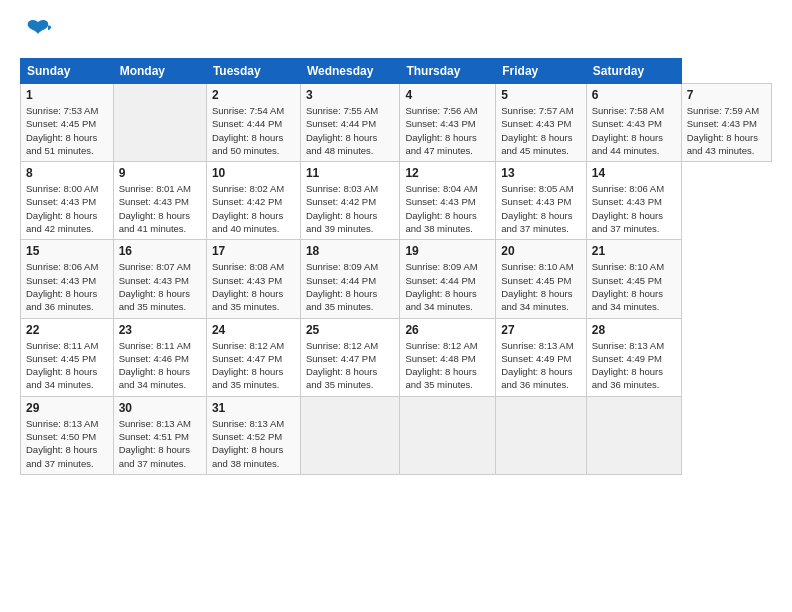  I want to click on calendar-day-w3-4: 26Sunrise: 8:12 AMSunset: 4:48 PMDayligh…, so click(448, 357).